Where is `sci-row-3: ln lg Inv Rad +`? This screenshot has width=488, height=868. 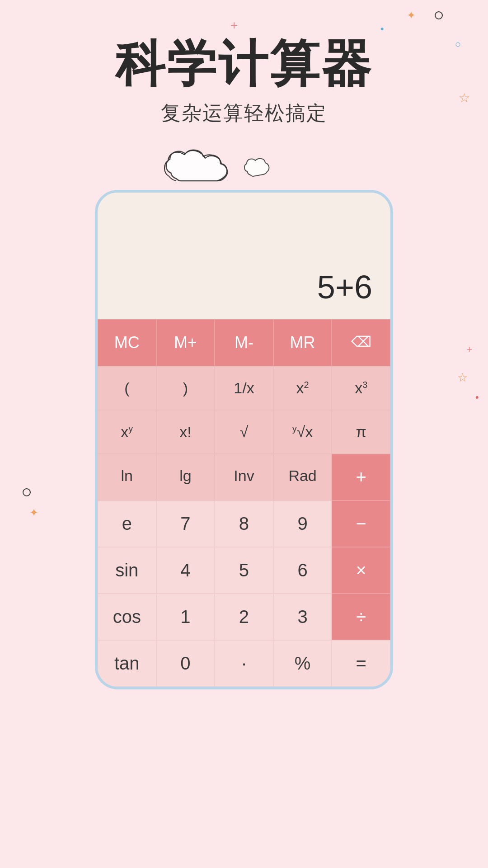 sci-row-3: ln lg Inv Rad + is located at coordinates (244, 477).